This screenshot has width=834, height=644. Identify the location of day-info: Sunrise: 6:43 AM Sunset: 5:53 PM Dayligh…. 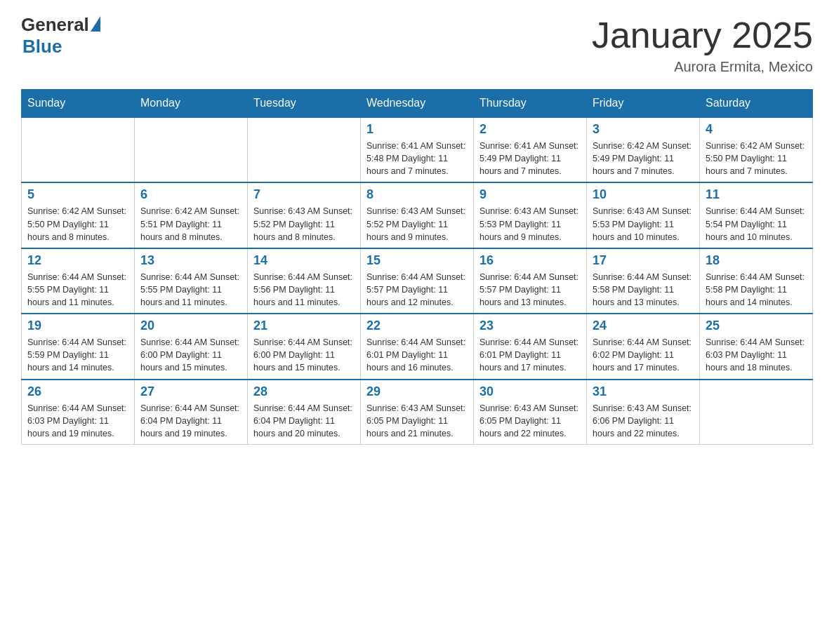
(530, 224).